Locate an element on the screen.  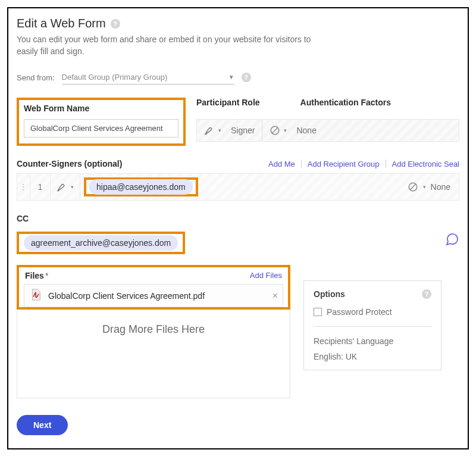
add-me-link: Add Me is located at coordinates (282, 164).